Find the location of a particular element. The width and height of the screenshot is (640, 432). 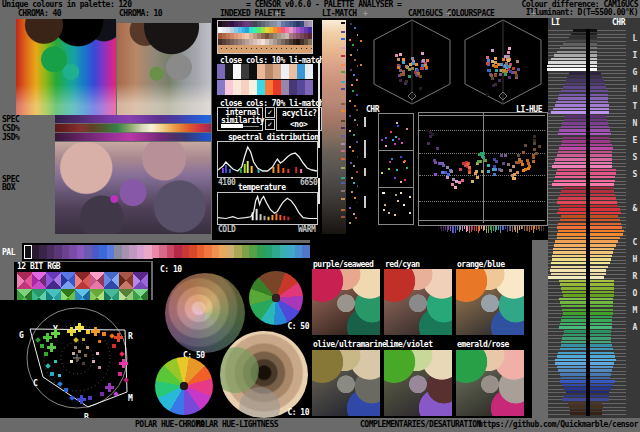

close-cols-10-swatches is located at coordinates (265, 72).